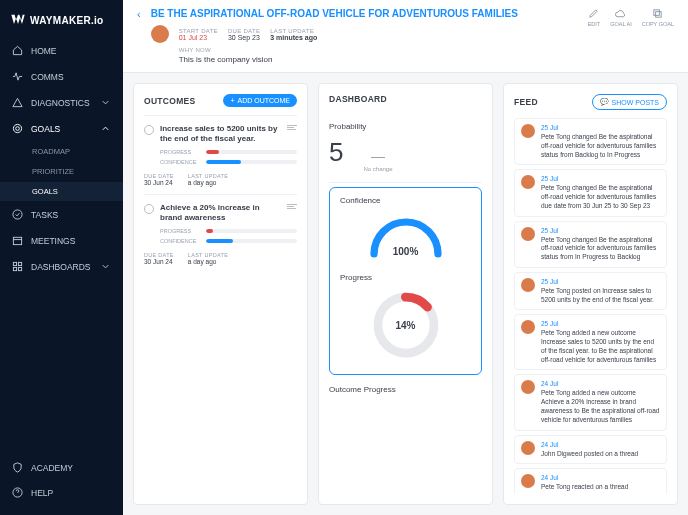 The image size is (688, 515). I want to click on nav-home: HOME, so click(62, 50).